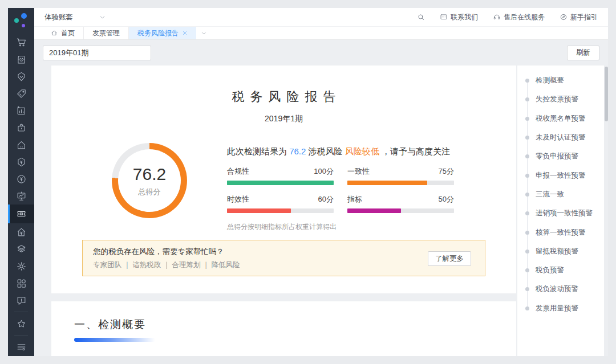 Image resolution: width=616 pixels, height=364 pixels. Describe the element at coordinates (21, 59) in the screenshot. I see `store-icon` at that location.